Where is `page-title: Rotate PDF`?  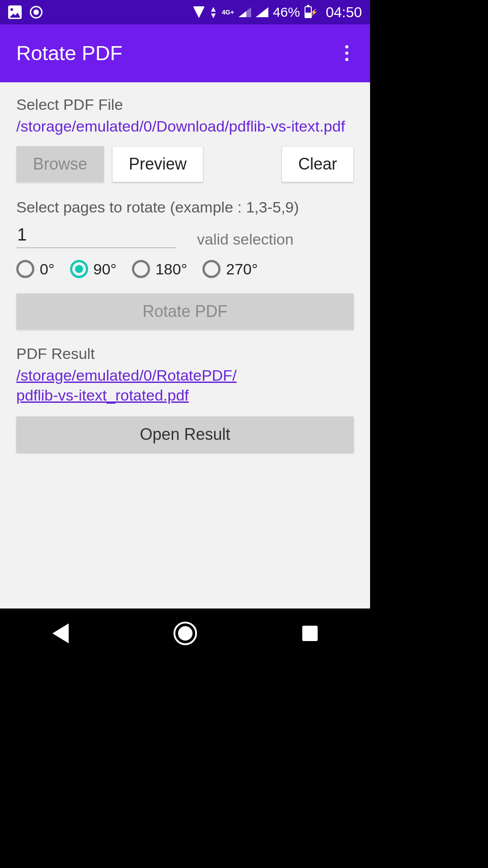
page-title: Rotate PDF is located at coordinates (178, 53).